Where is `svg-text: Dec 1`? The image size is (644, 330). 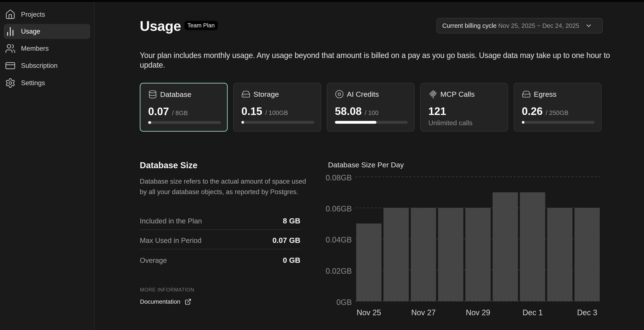 svg-text: Dec 1 is located at coordinates (532, 313).